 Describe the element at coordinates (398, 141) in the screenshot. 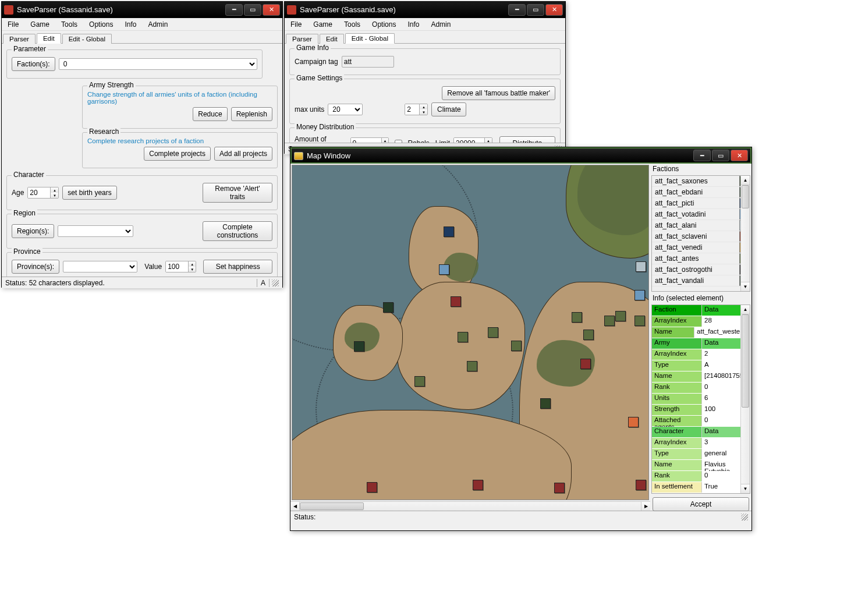

I see `rebels-checkbox` at that location.